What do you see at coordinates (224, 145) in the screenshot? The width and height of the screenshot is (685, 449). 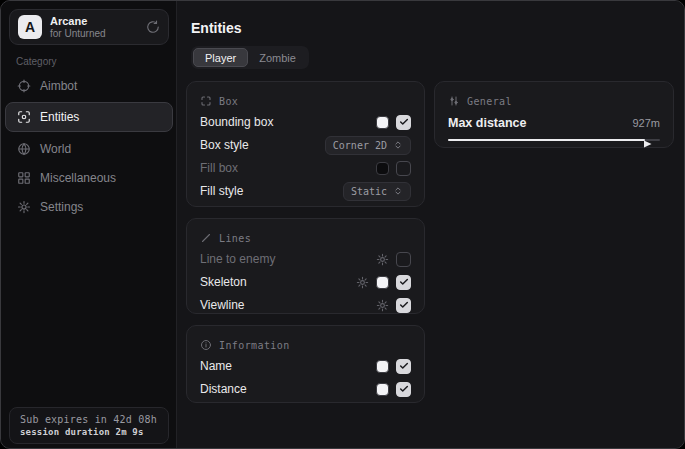 I see `row-label: Box style` at bounding box center [224, 145].